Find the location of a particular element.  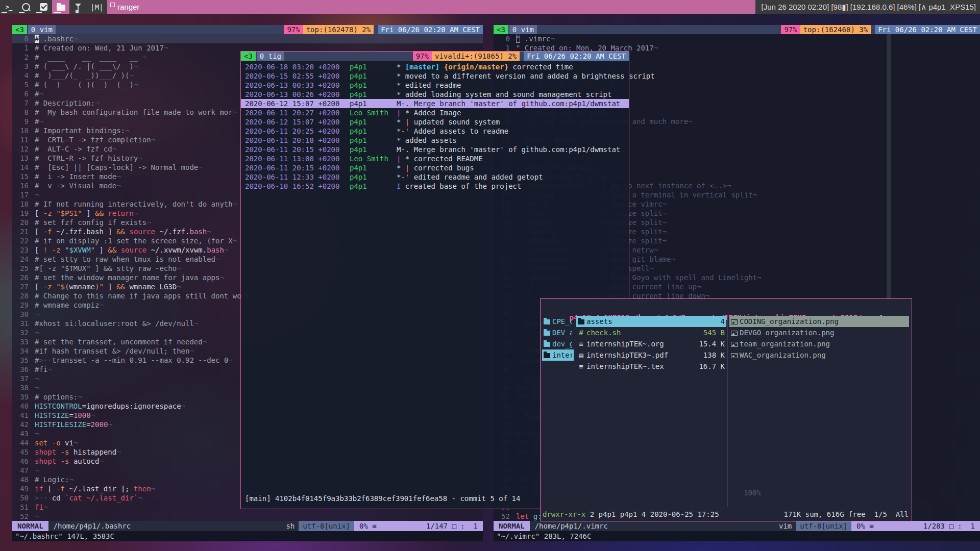

window-title-area: ranger is located at coordinates (431, 7).